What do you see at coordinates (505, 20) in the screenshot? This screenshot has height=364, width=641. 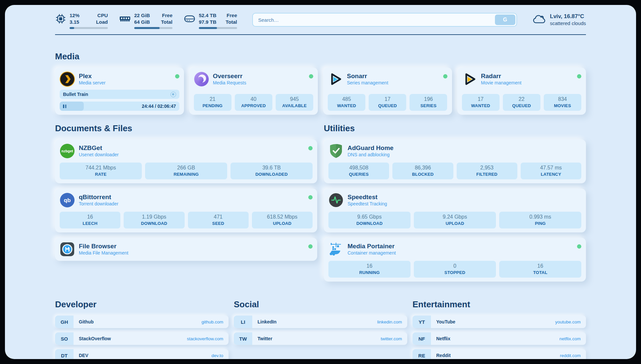 I see `search-go-button: G` at bounding box center [505, 20].